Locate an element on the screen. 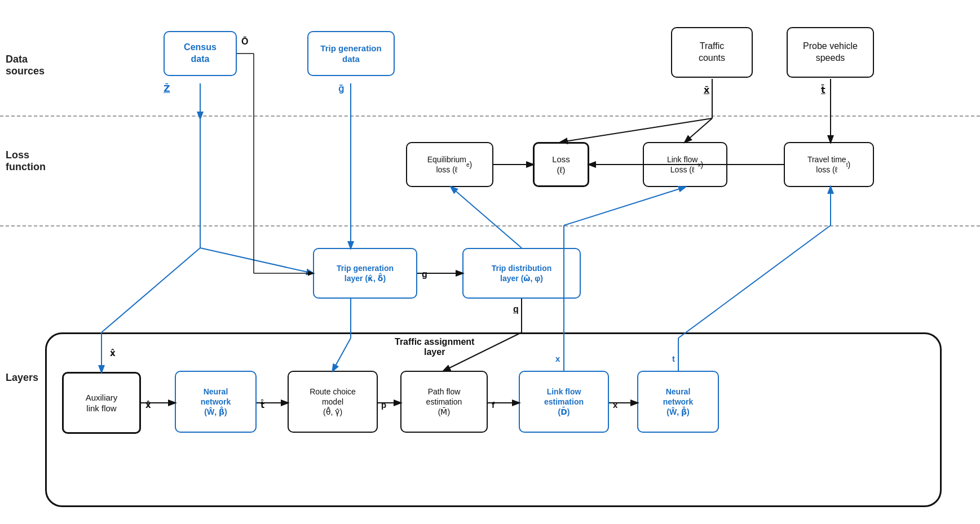 This screenshot has width=980, height=524. t-label: t is located at coordinates (673, 358).